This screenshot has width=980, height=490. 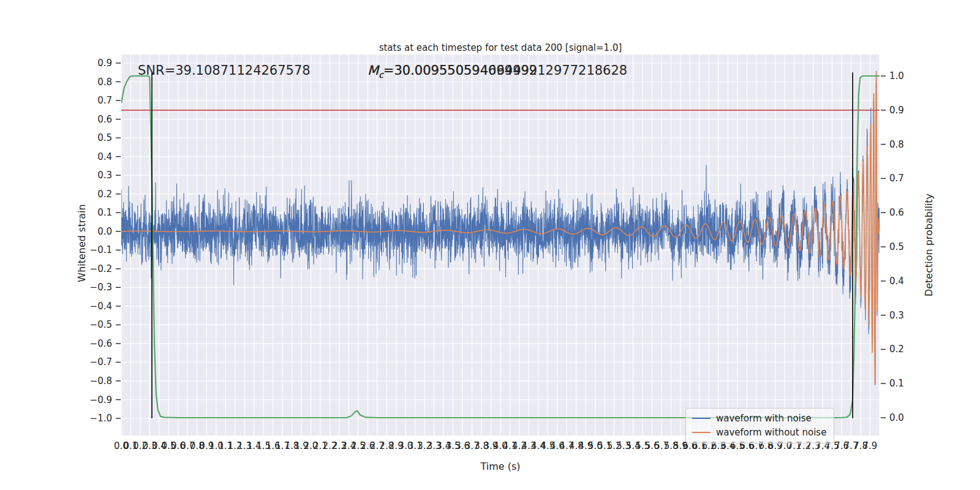 What do you see at coordinates (870, 446) in the screenshot?
I see `svg-text: 7.9` at bounding box center [870, 446].